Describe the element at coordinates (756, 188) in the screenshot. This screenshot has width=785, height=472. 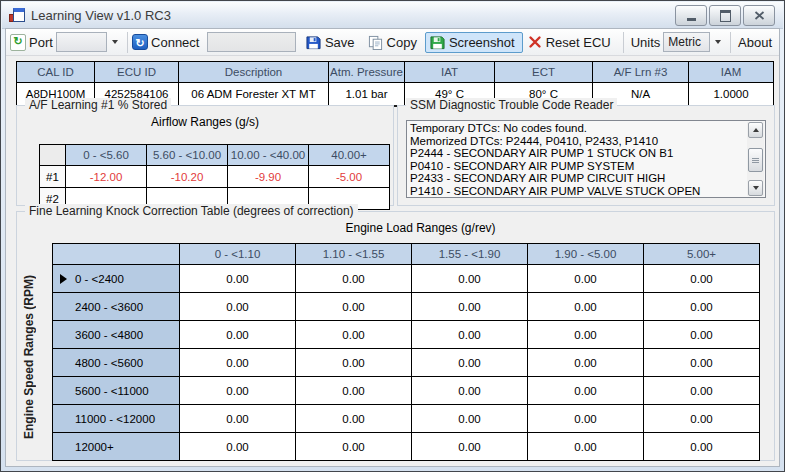
I see `scrollbar-down-button` at that location.